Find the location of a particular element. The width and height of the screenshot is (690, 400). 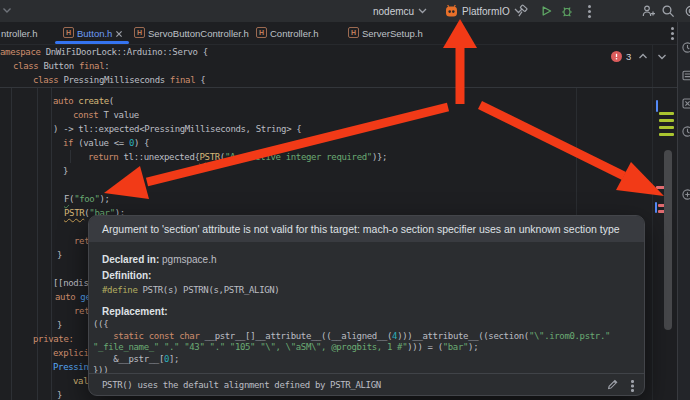

editor-right-boundary is located at coordinates (652, 222).